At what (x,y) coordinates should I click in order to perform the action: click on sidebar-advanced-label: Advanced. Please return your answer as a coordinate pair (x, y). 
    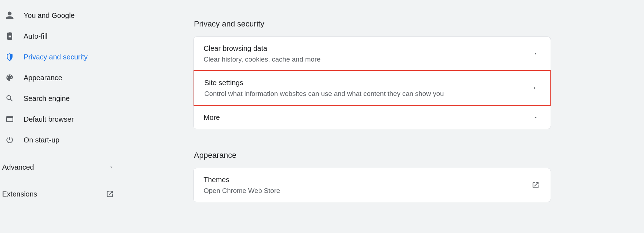
    Looking at the image, I should click on (18, 168).